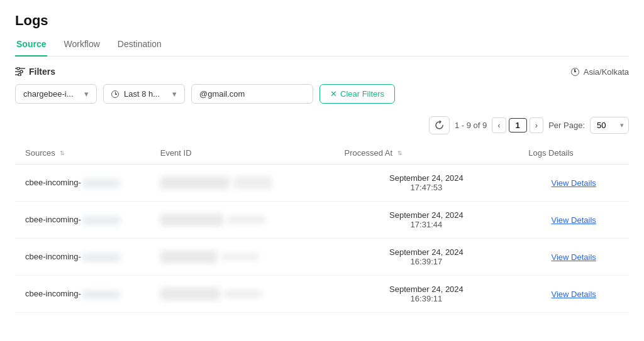 The image size is (644, 341). What do you see at coordinates (322, 21) in the screenshot?
I see `page-title: Logs` at bounding box center [322, 21].